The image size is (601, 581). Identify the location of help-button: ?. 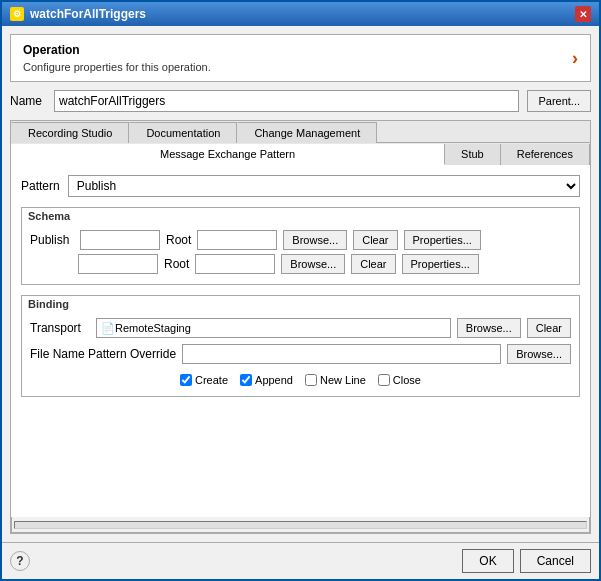
(20, 561).